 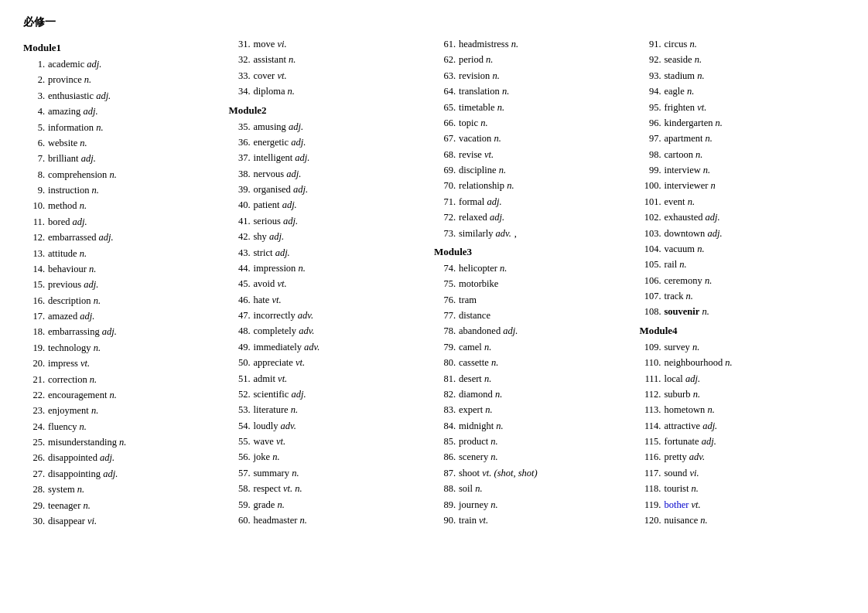 What do you see at coordinates (34, 238) in the screenshot?
I see `word-number: 12.` at bounding box center [34, 238].